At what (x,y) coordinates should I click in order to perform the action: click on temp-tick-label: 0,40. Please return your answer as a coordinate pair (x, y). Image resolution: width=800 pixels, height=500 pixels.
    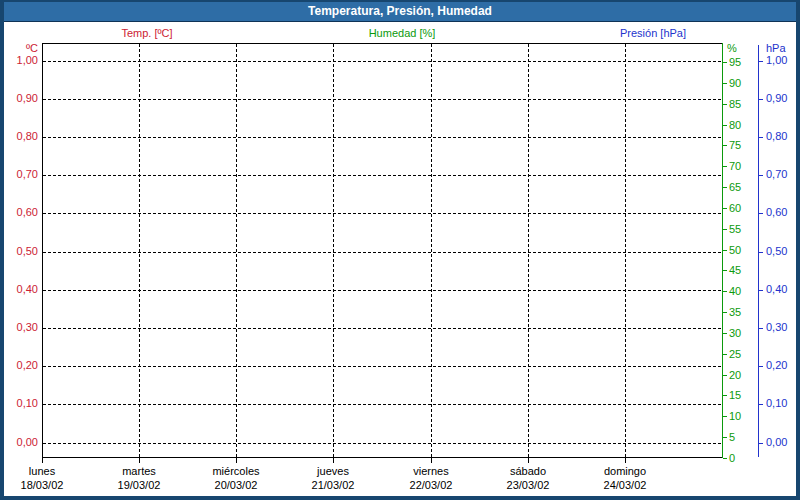
    Looking at the image, I should click on (19, 289).